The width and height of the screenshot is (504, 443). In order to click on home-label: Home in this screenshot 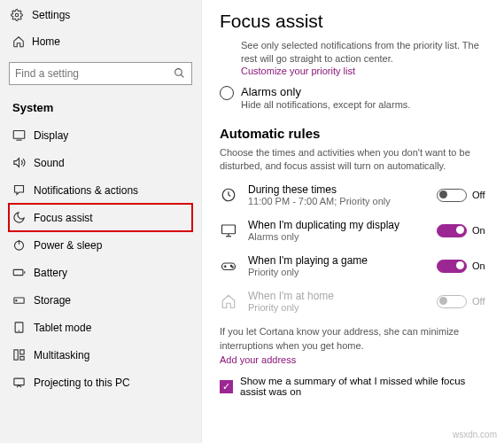, I will do `click(46, 42)`.